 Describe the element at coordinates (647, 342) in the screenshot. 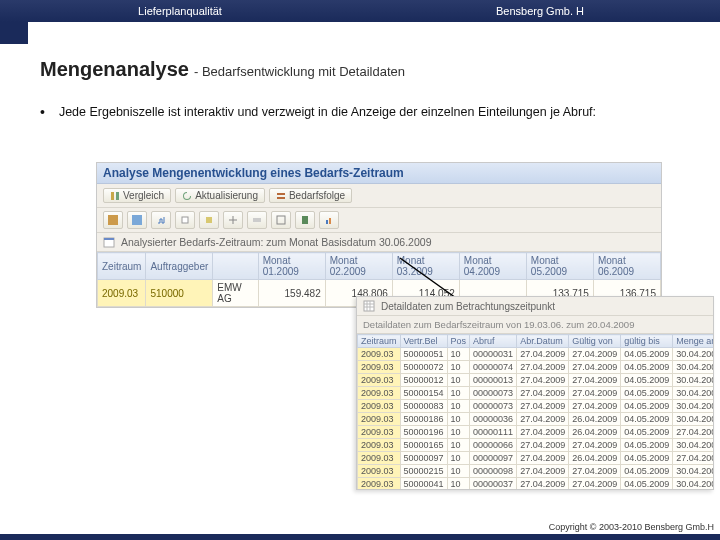

I see `grid2-col: gültig bis` at that location.